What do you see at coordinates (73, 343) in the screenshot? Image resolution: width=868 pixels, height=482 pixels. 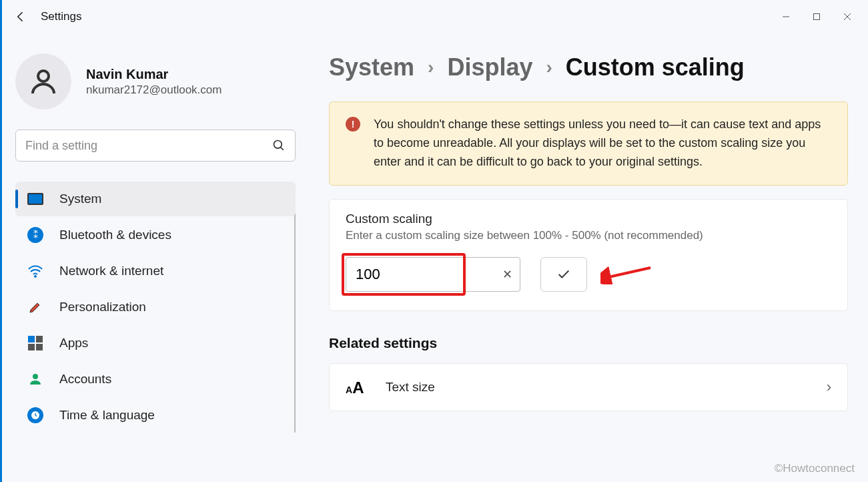 I see `sidebar-item-label: Apps` at bounding box center [73, 343].